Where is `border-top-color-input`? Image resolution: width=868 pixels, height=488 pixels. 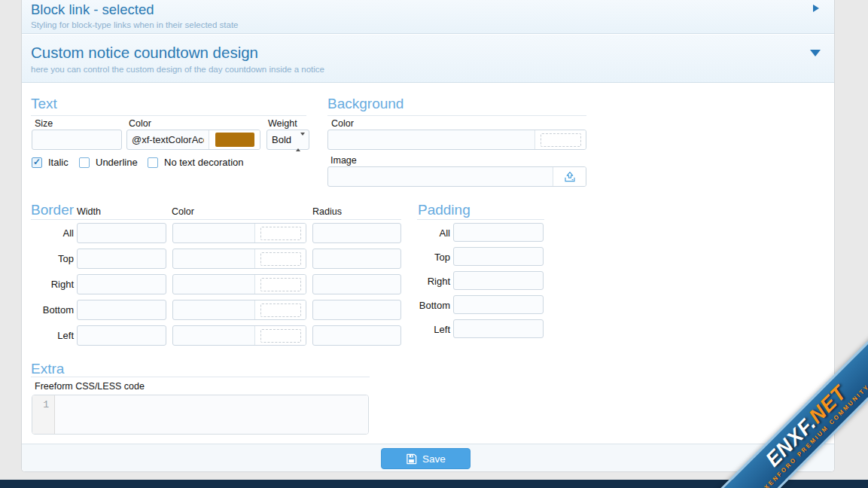
border-top-color-input is located at coordinates (214, 259).